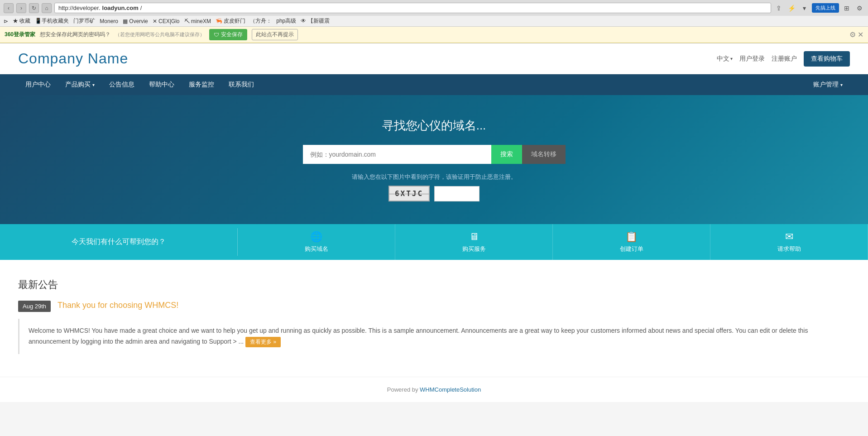  I want to click on bookmark-cex: ✕ CEX|Glo, so click(166, 21).